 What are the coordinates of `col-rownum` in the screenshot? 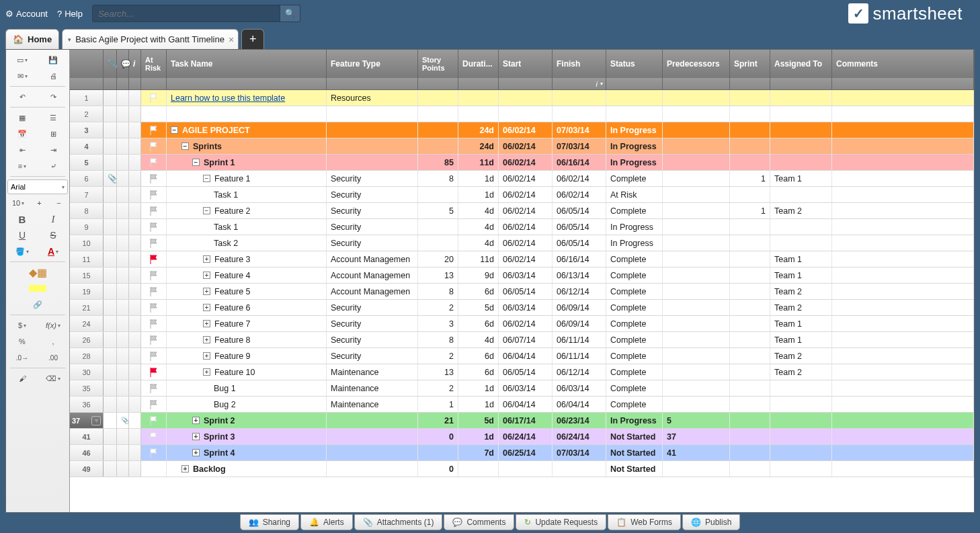 It's located at (87, 64).